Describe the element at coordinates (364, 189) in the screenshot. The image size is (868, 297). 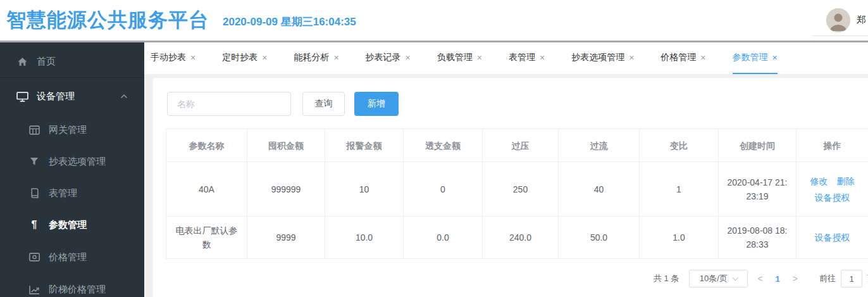
I see `table-cell: 10` at that location.